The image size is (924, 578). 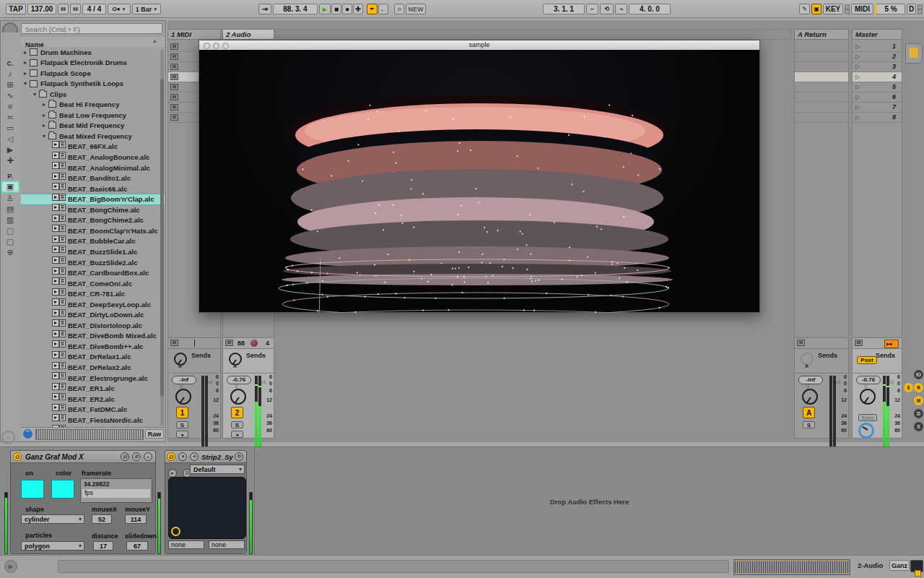 I want to click on track-header-1-midi: 1 MIDI, so click(x=194, y=35).